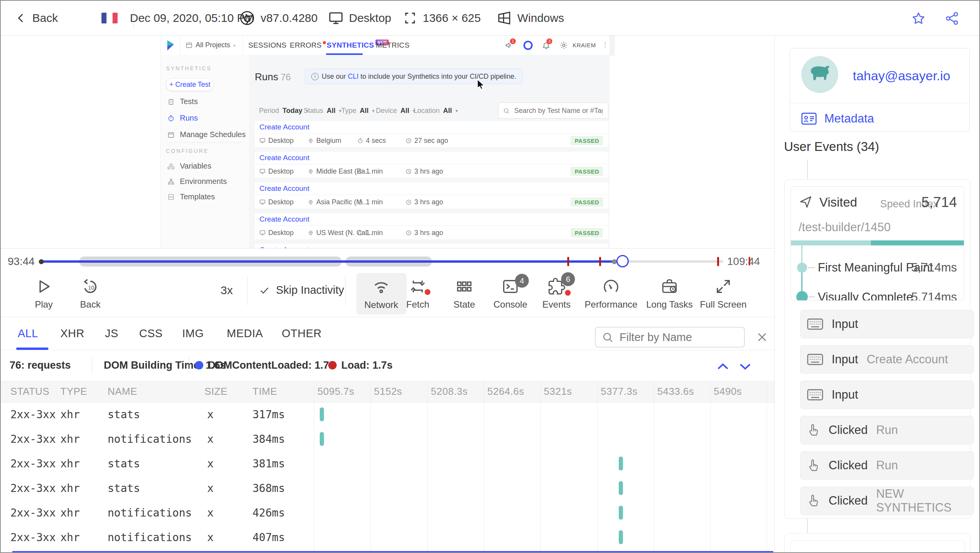 Image resolution: width=980 pixels, height=553 pixels. I want to click on net-tab-xhr: XHR, so click(72, 333).